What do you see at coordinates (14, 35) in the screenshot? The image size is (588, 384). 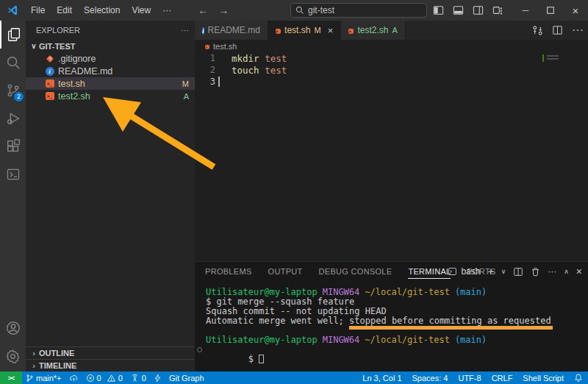 I see `files-icon` at bounding box center [14, 35].